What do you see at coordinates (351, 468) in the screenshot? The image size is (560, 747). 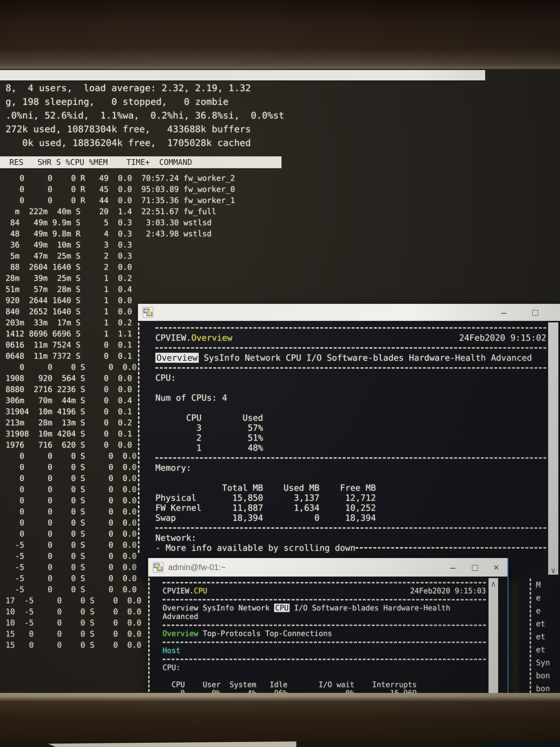 I see `memory-section-label: Memory:` at bounding box center [351, 468].